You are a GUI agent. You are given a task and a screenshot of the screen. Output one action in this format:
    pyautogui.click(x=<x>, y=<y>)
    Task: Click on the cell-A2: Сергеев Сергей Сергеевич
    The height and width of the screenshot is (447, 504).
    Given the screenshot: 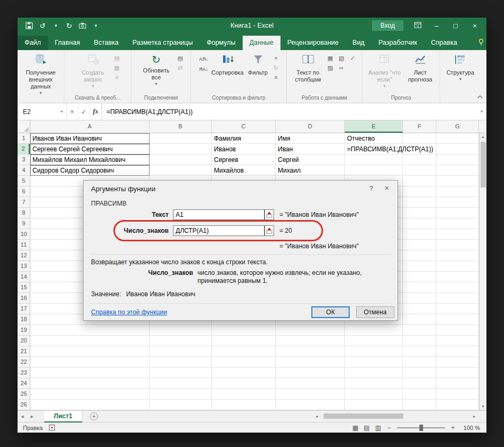 What is the action you would take?
    pyautogui.click(x=90, y=149)
    